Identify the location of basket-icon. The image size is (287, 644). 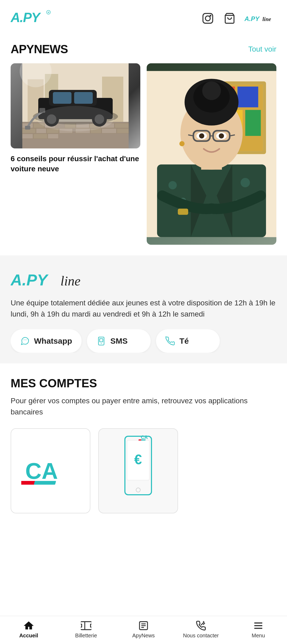
(230, 18).